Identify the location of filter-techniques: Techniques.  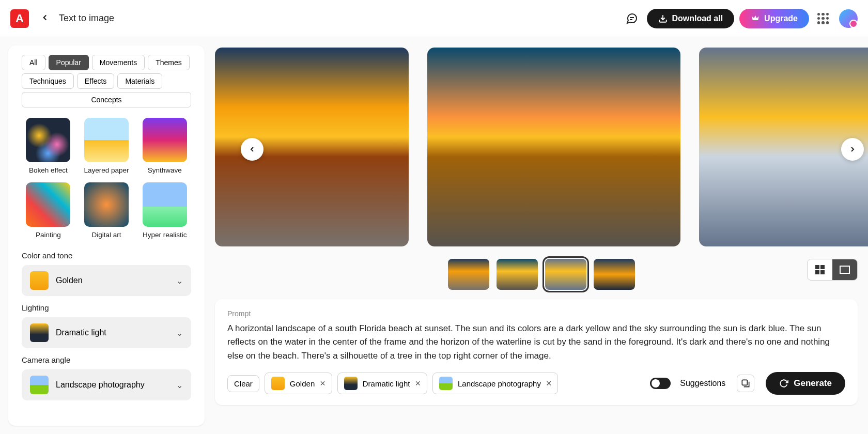
(48, 81).